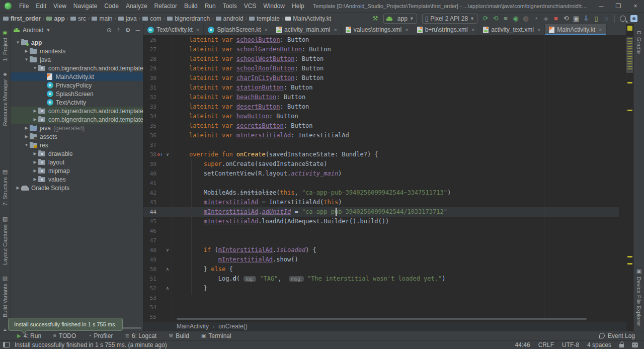 This screenshot has width=644, height=349. What do you see at coordinates (76, 59) in the screenshot?
I see `tree-item-java: ▼java` at bounding box center [76, 59].